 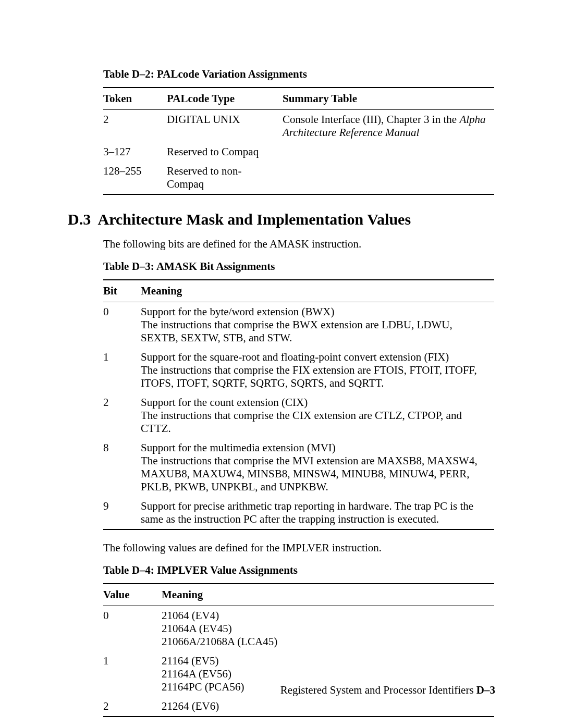 I want to click on cell-bit: 2, so click(x=122, y=416).